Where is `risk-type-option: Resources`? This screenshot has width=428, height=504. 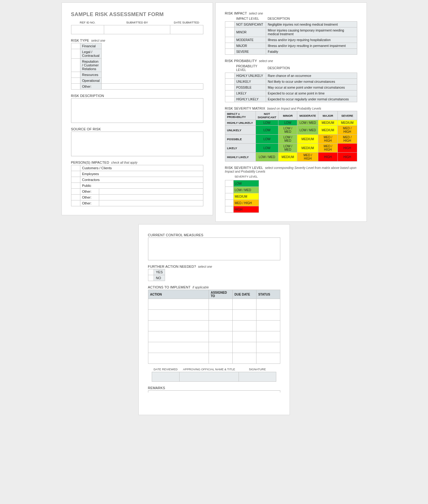
risk-type-option: Resources is located at coordinates (91, 75).